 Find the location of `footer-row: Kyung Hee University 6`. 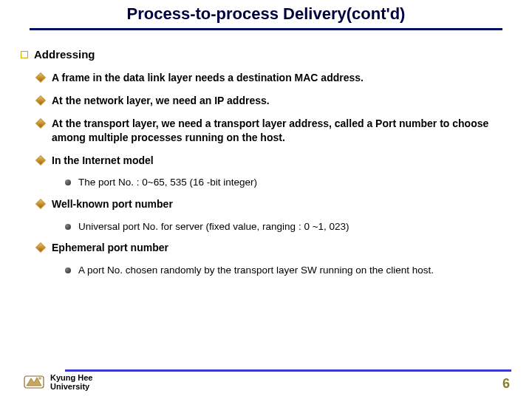

footer-row: Kyung Hee University 6 is located at coordinates (266, 383).